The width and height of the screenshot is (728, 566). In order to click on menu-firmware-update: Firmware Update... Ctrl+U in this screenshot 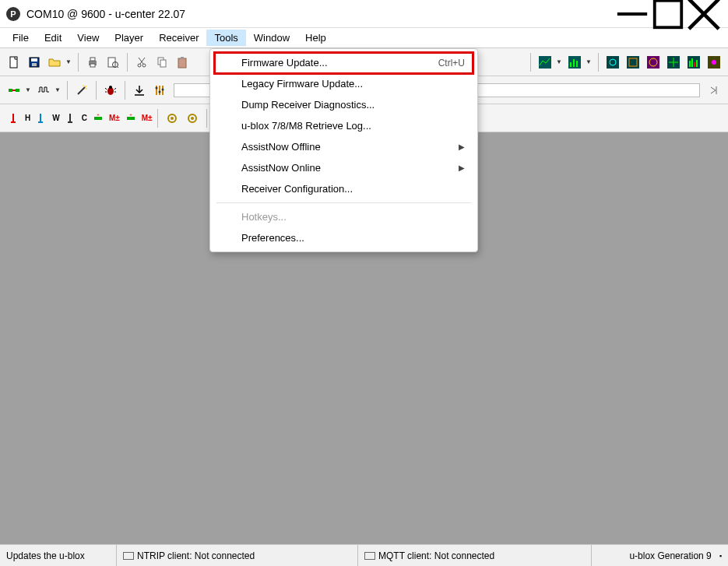, I will do `click(344, 62)`.